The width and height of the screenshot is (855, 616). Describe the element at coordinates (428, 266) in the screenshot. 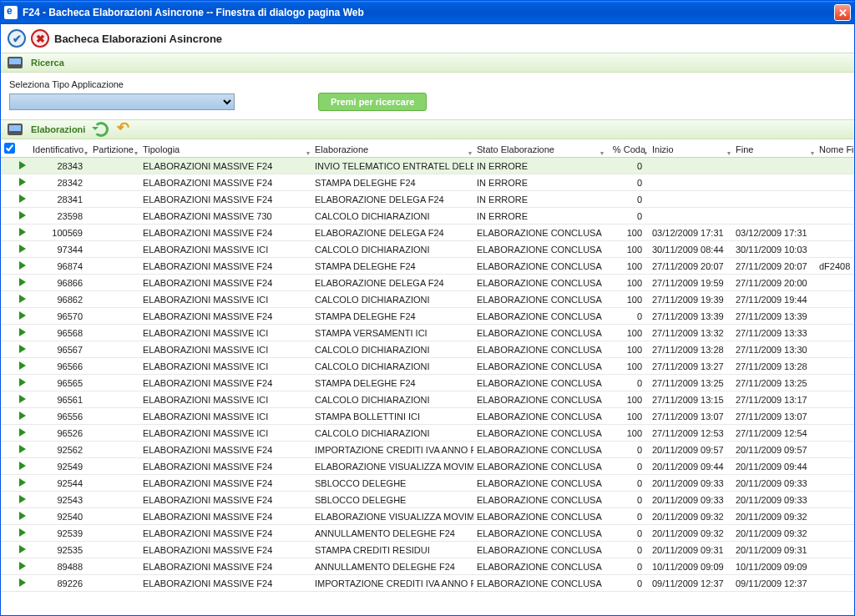

I see `table-row: 96874ELABORAZIONI MASSIVE F24STAMPA DELE…` at that location.